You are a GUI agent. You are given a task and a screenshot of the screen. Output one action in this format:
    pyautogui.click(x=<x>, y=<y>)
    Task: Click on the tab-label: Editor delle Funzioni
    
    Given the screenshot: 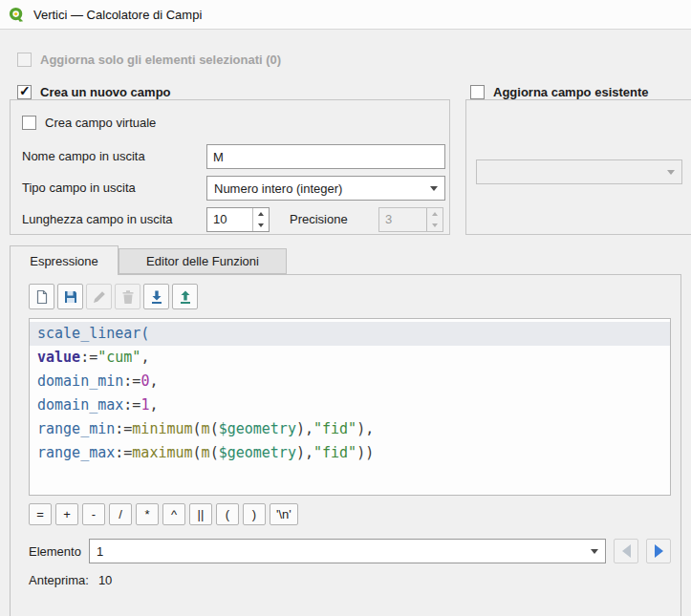 What is the action you would take?
    pyautogui.click(x=203, y=262)
    